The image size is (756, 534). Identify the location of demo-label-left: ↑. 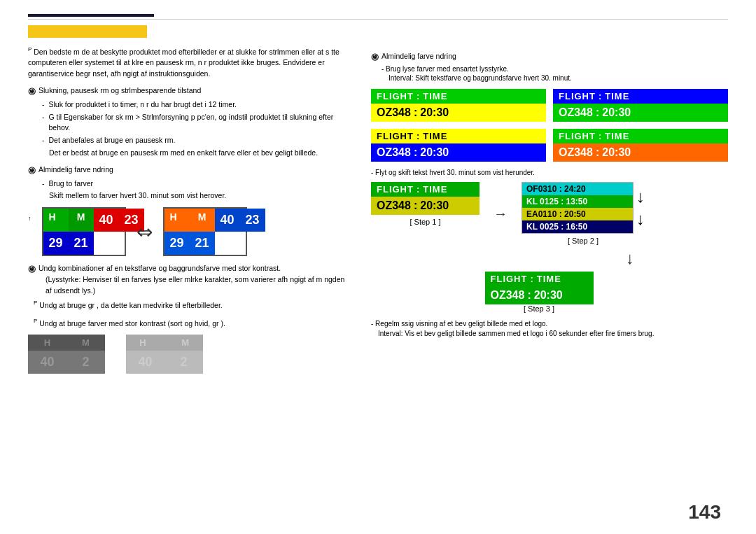
(29, 218).